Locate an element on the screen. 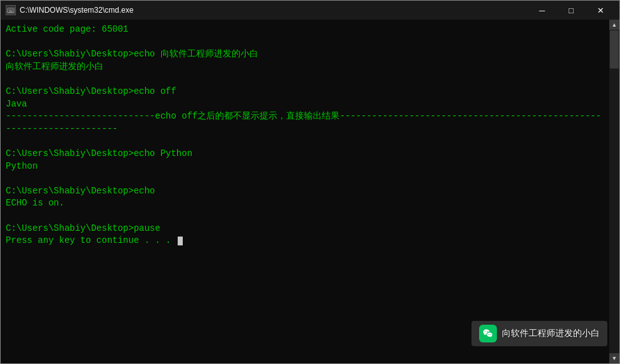 This screenshot has height=364, width=620. scroll-down-arrow: ▼ is located at coordinates (614, 358).